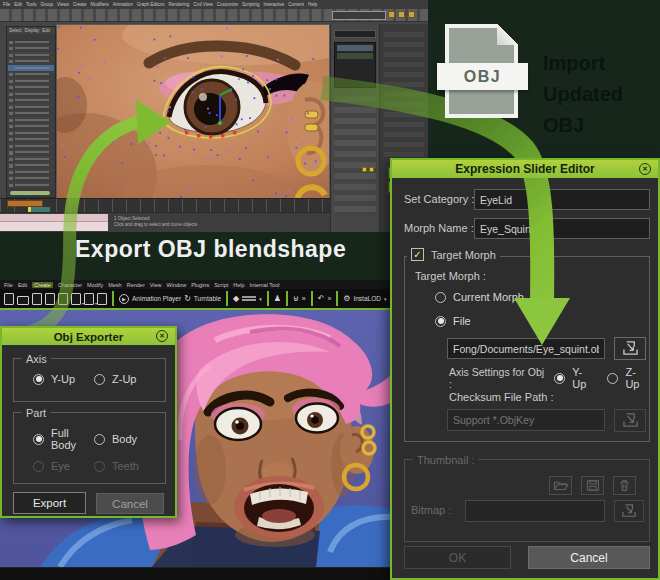 The height and width of the screenshot is (580, 660). Describe the element at coordinates (9, 299) in the screenshot. I see `new-project-icon` at that location.